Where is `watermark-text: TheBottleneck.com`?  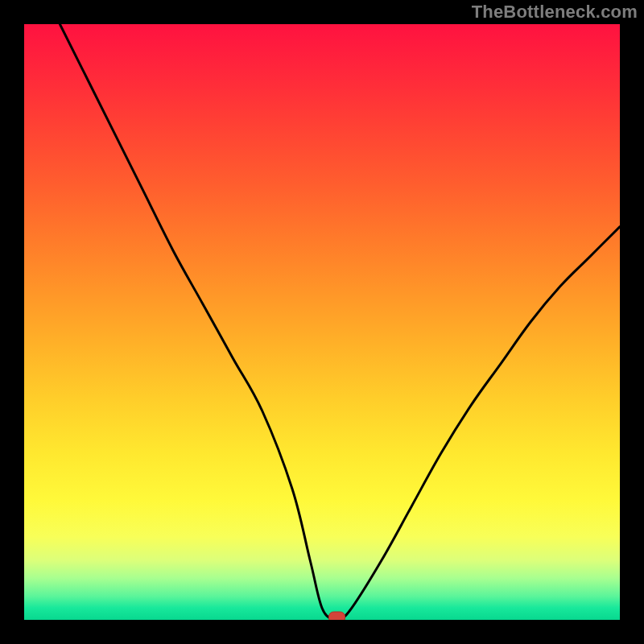 watermark-text: TheBottleneck.com is located at coordinates (555, 12).